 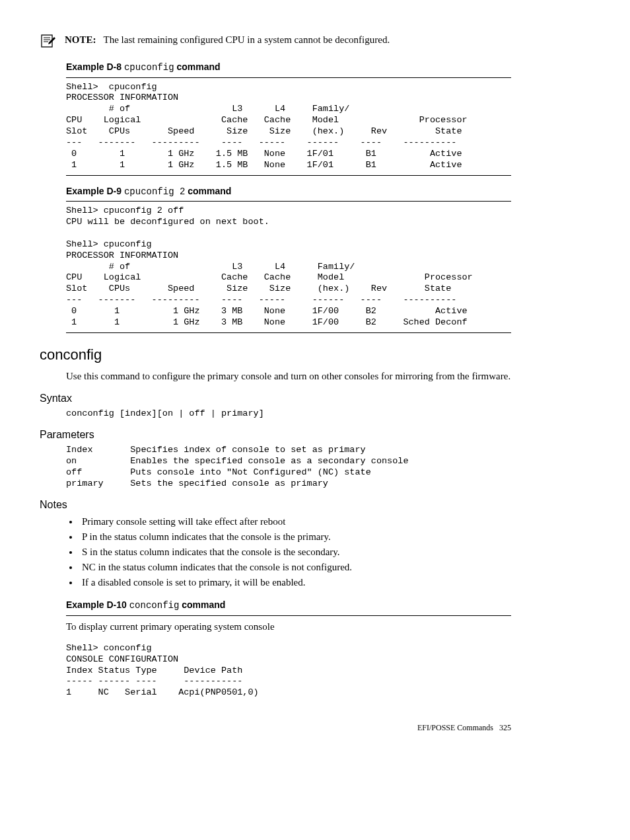 What do you see at coordinates (289, 267) in the screenshot?
I see `example-d9-code: Shell> cpuconfig 2 off CPU will be decon…` at bounding box center [289, 267].